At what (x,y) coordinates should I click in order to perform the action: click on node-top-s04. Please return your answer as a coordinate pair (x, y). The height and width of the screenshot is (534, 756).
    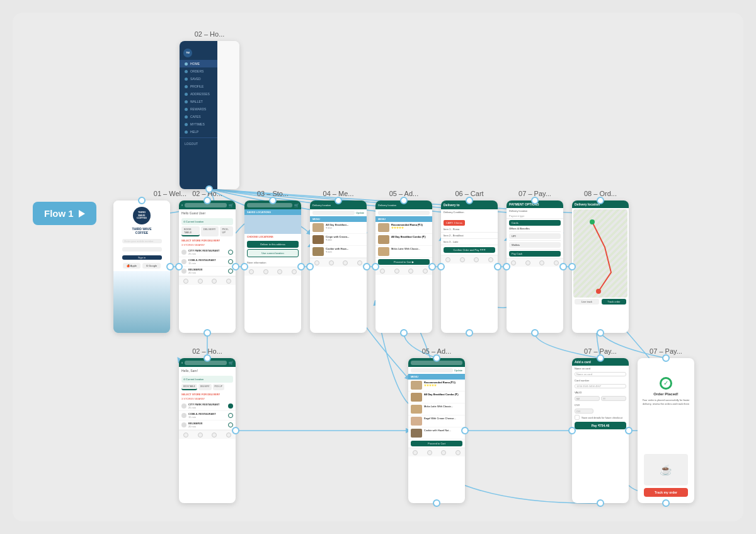
    Looking at the image, I should click on (338, 200).